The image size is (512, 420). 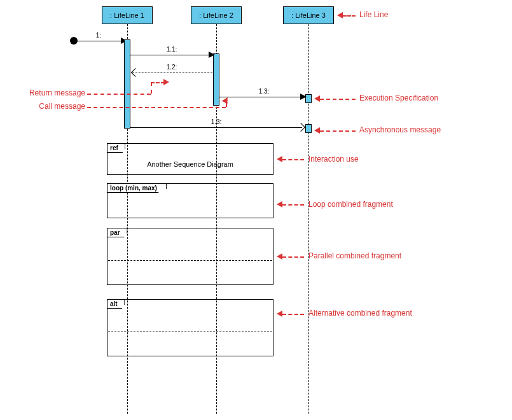 What do you see at coordinates (57, 106) in the screenshot?
I see `annotation-call-msg: Call message` at bounding box center [57, 106].